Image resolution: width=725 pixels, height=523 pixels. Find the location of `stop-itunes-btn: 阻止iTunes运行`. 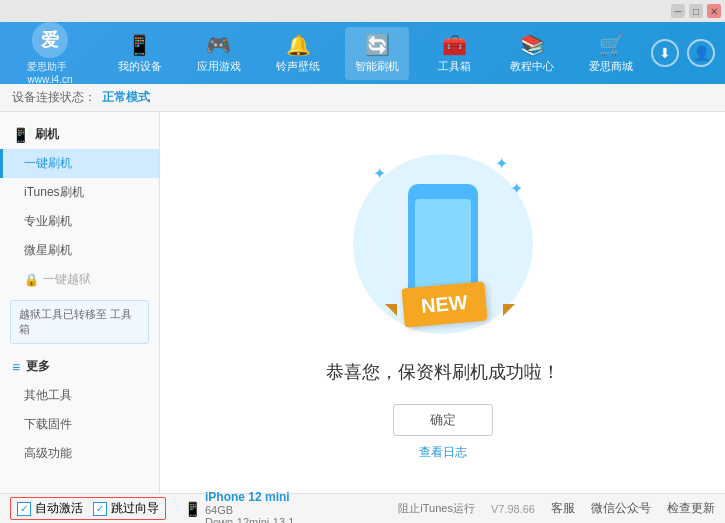

stop-itunes-btn: 阻止iTunes运行 is located at coordinates (436, 508).